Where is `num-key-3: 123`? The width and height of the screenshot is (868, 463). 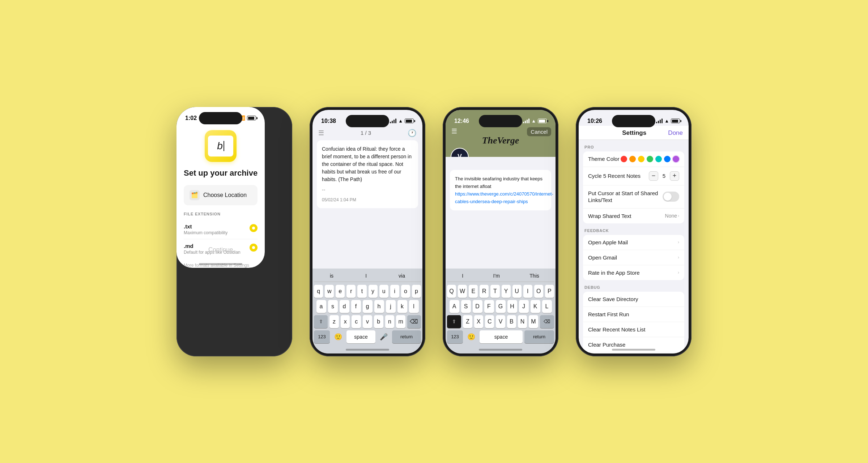
num-key-3: 123 is located at coordinates (455, 337).